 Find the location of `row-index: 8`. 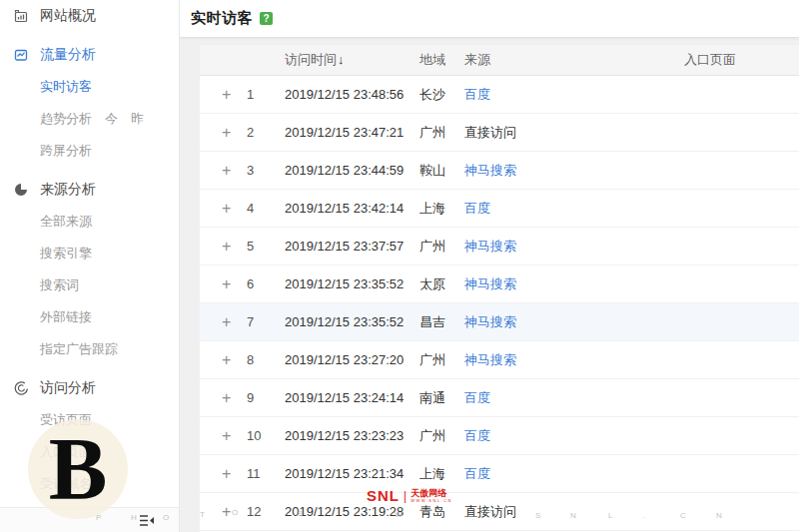

row-index: 8 is located at coordinates (263, 359).